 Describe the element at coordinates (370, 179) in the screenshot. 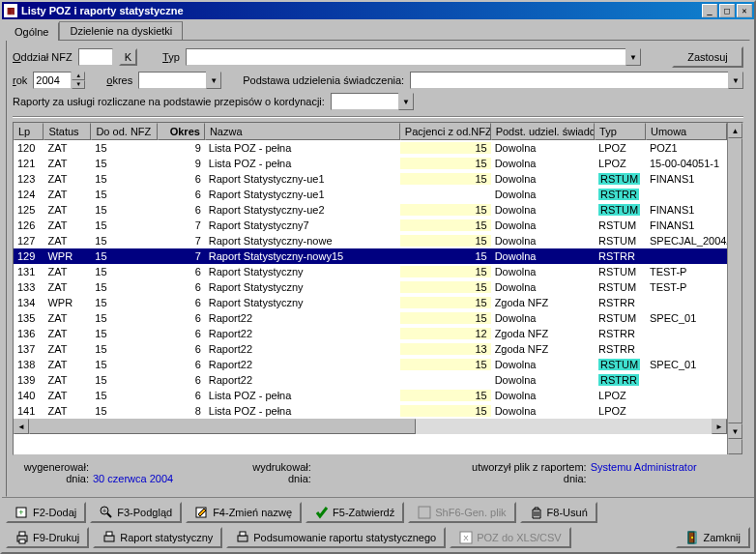

I see `table-row: 123ZAT156Raport Statystyczny-ue115Dowoln…` at that location.